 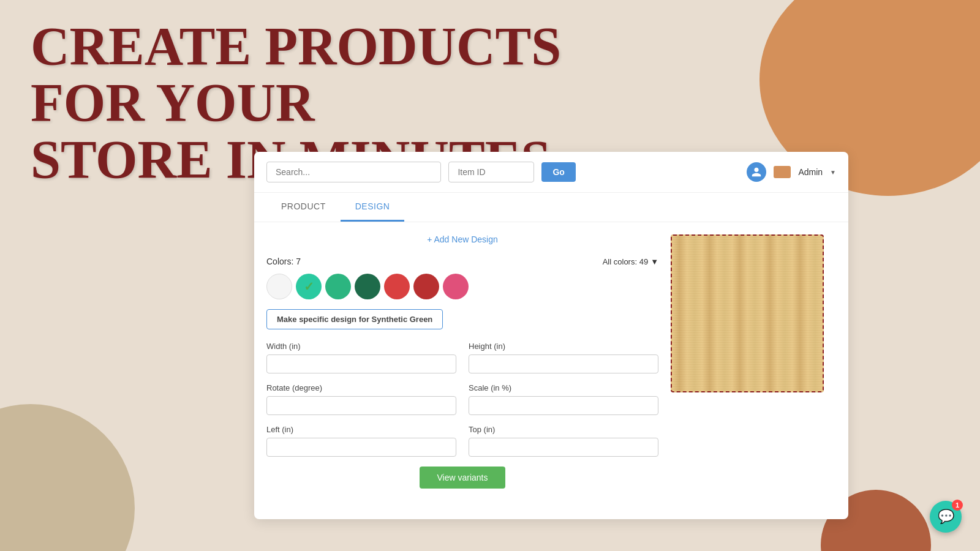 What do you see at coordinates (782, 172) in the screenshot?
I see `user-color-indicator` at bounding box center [782, 172].